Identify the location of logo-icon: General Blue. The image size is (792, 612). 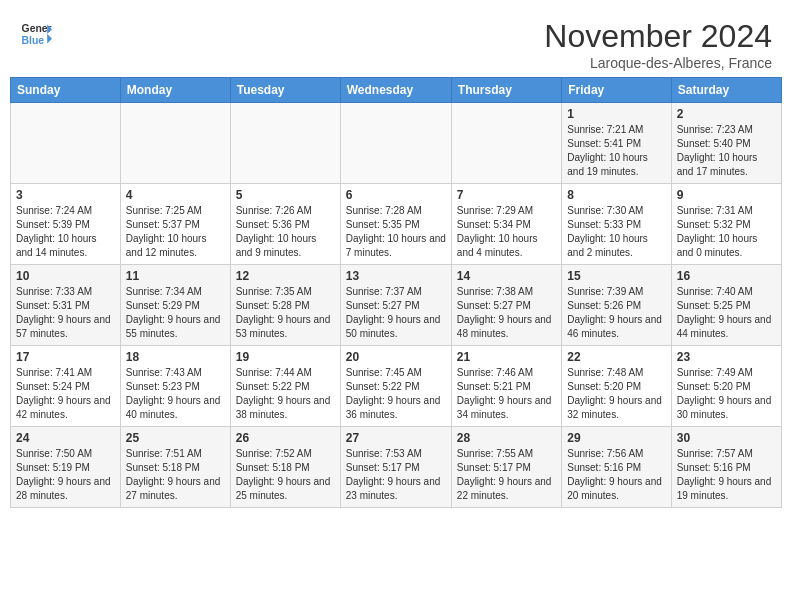
(36, 34).